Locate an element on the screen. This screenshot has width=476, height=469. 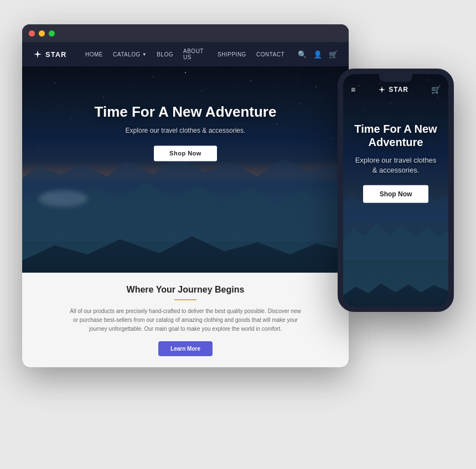
account-icon: 👤 is located at coordinates (318, 54).